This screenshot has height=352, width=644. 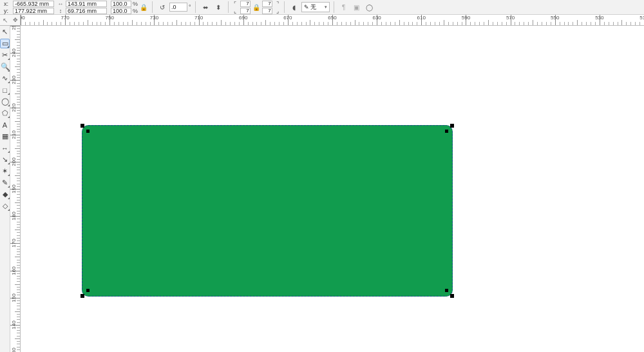 What do you see at coordinates (5, 195) in the screenshot?
I see `fill-tool: ◆` at bounding box center [5, 195].